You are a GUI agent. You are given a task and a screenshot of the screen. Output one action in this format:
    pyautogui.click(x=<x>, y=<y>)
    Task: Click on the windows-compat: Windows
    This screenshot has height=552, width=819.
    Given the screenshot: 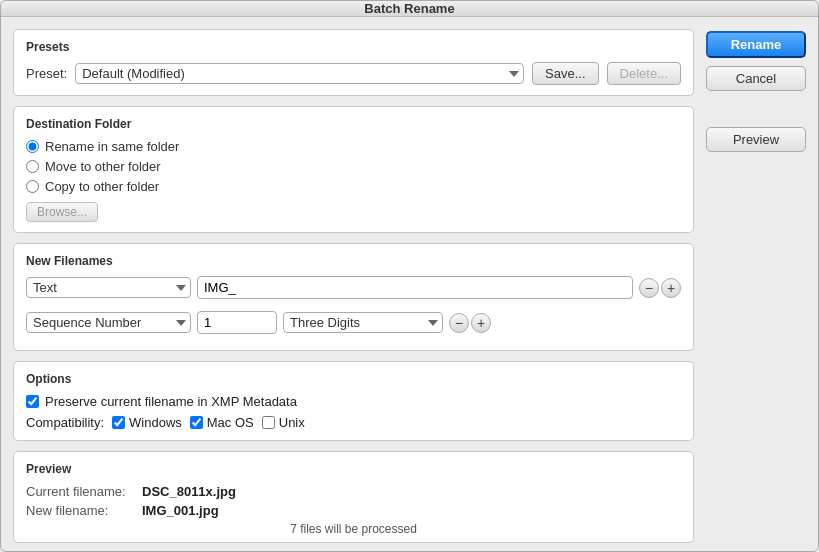 What is the action you would take?
    pyautogui.click(x=147, y=422)
    